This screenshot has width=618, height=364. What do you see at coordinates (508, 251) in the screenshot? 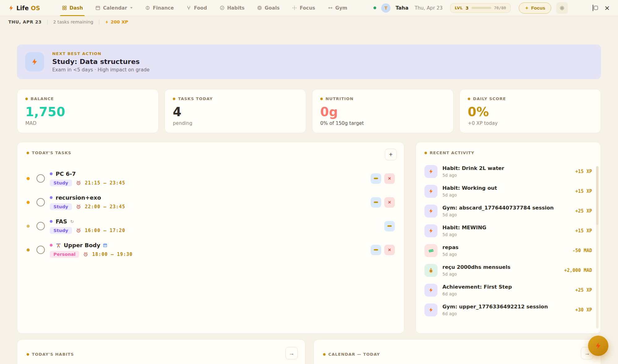
I see `activity-item: repas5d ago -50 MAD` at bounding box center [508, 251].